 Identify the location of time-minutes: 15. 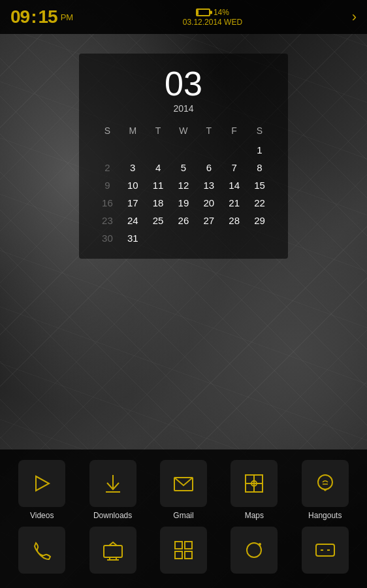
(47, 17).